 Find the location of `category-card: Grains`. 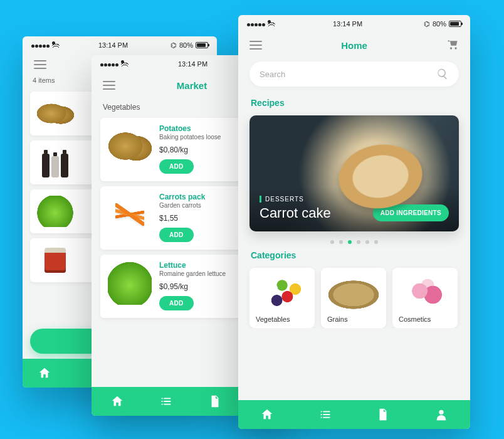

category-card: Grains is located at coordinates (354, 298).